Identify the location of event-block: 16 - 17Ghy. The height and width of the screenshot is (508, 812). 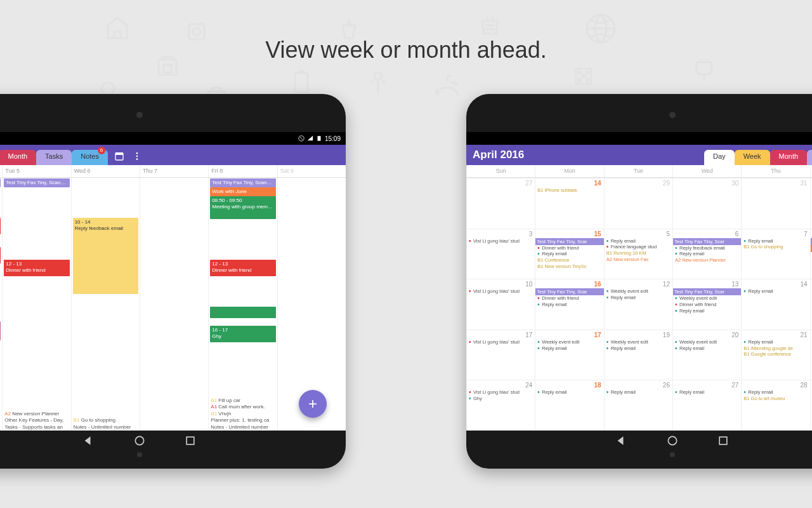
(242, 334).